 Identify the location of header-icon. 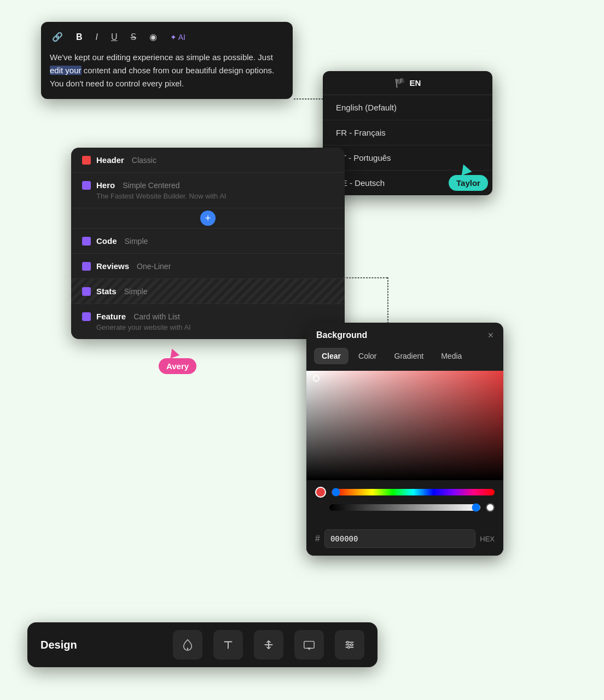
(86, 160).